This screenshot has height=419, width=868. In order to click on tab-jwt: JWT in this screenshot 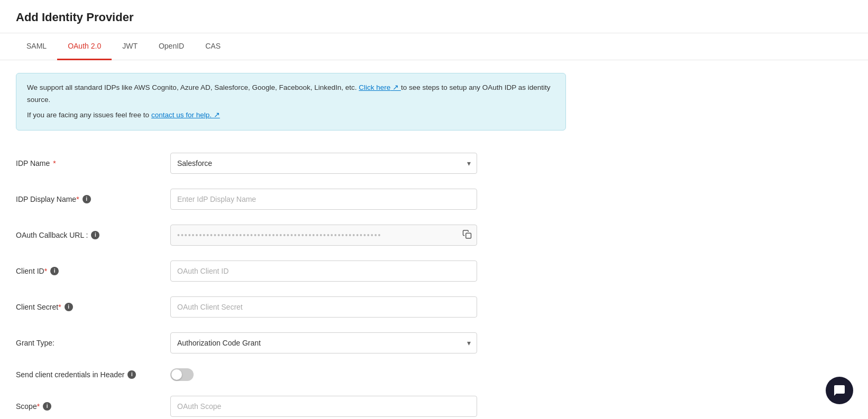, I will do `click(130, 46)`.